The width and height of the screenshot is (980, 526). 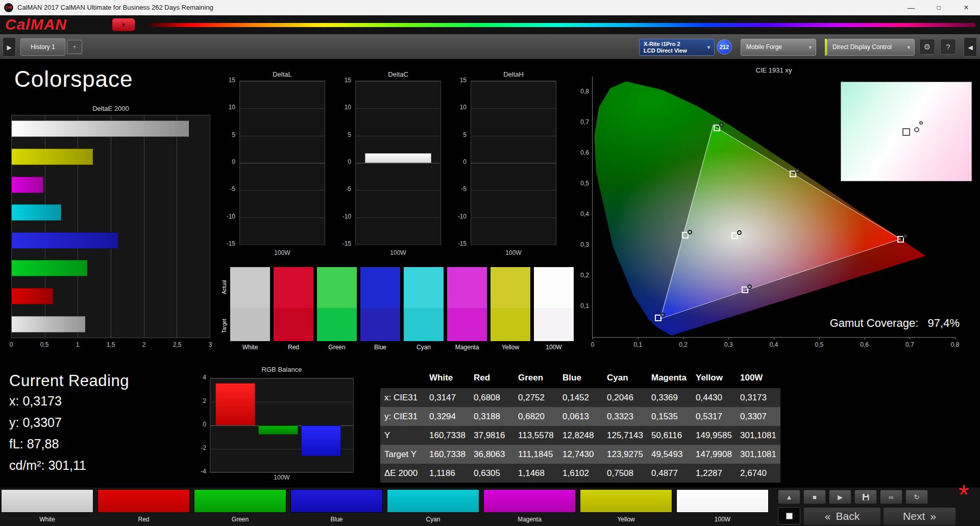 I want to click on play-button: ▶, so click(x=840, y=497).